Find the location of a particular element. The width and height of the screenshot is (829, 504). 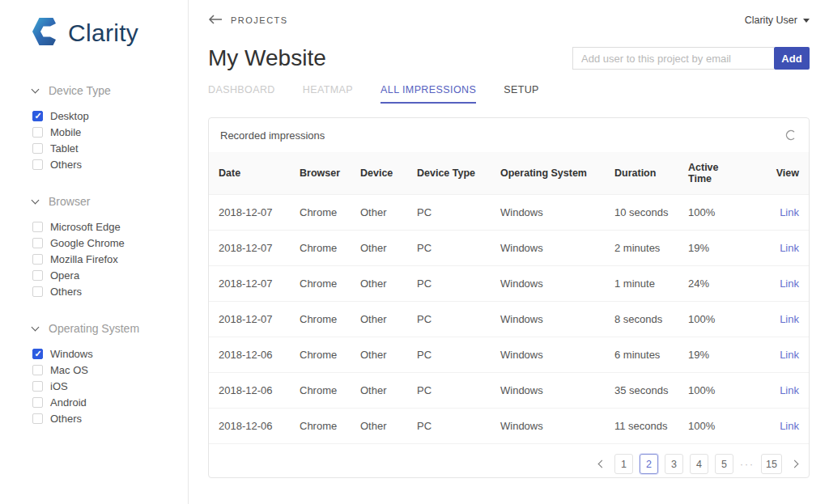

col-header-operating-system: Operating System is located at coordinates (547, 173).